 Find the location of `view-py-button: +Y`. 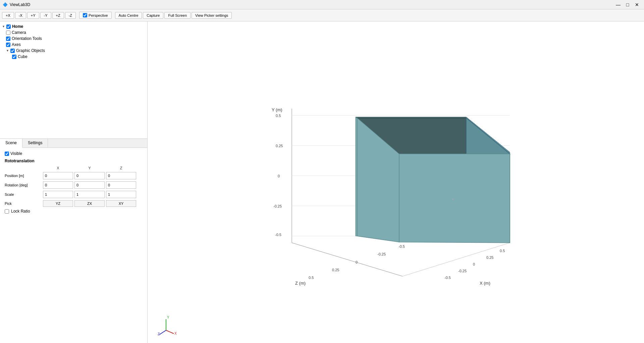

view-py-button: +Y is located at coordinates (33, 15).